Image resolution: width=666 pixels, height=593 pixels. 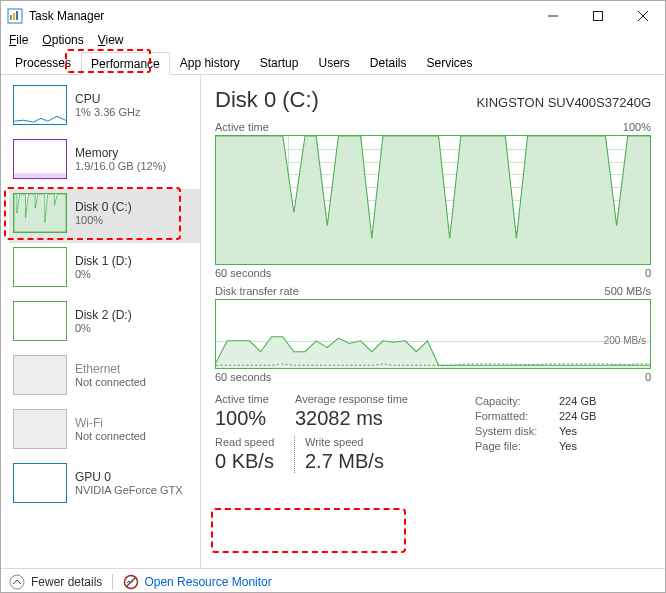 What do you see at coordinates (43, 62) in the screenshot?
I see `tab-processes: Processes` at bounding box center [43, 62].